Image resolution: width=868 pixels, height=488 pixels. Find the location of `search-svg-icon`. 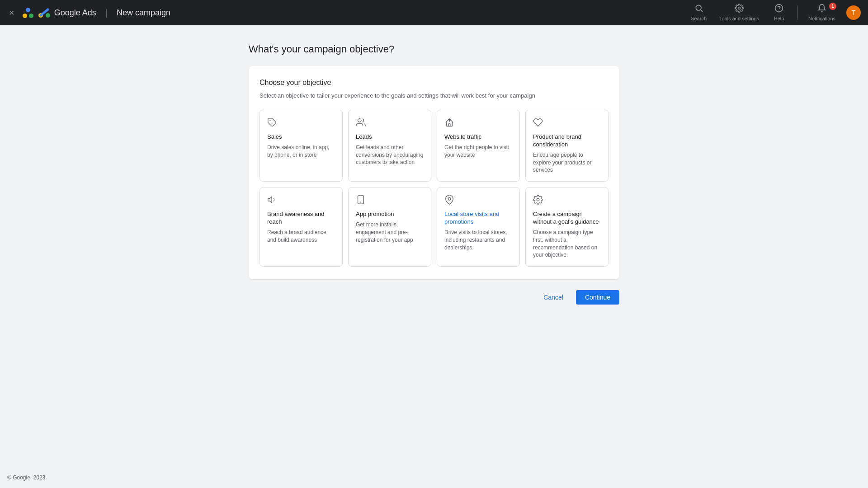

search-svg-icon is located at coordinates (699, 8).